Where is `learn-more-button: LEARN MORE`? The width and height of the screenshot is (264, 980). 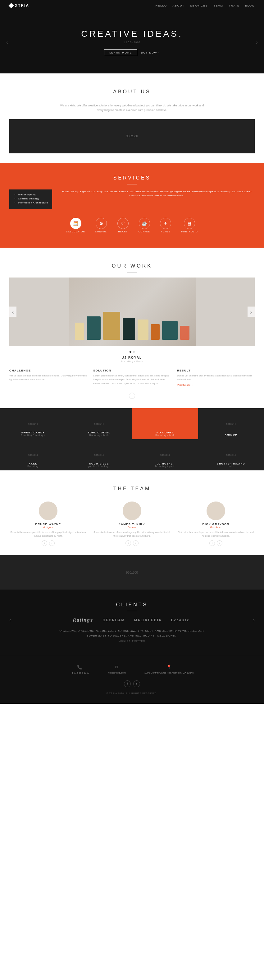 learn-more-button: LEARN MORE is located at coordinates (121, 52).